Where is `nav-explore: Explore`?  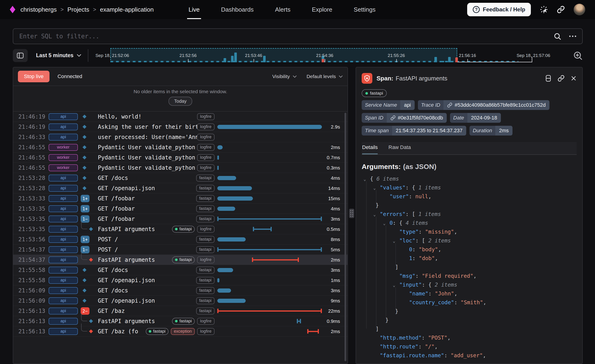 nav-explore: Explore is located at coordinates (322, 10).